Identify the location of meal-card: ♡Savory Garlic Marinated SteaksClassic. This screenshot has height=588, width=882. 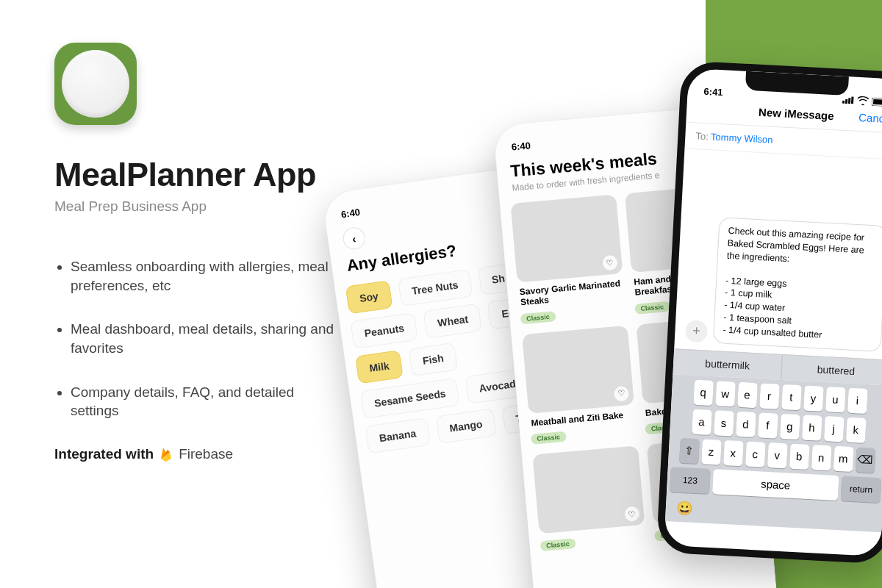
(568, 259).